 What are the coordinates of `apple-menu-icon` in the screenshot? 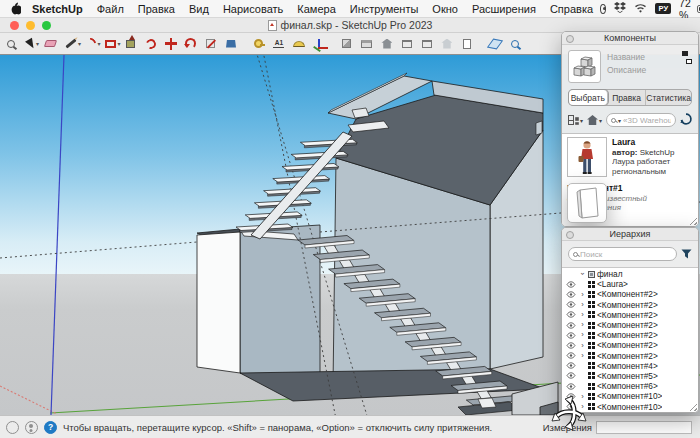 It's located at (16, 8).